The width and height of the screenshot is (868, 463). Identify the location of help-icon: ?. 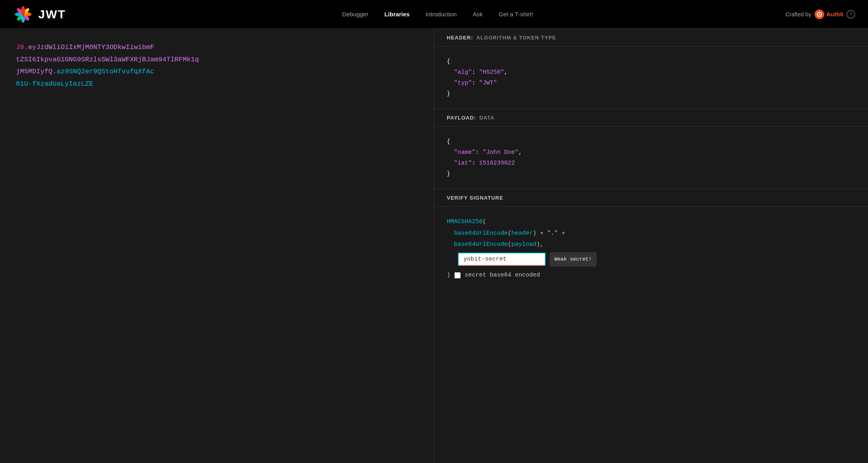
(851, 14).